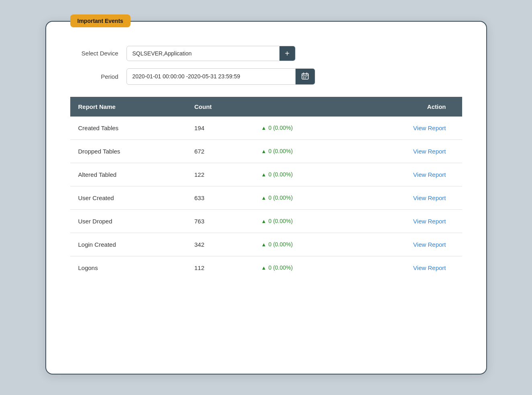 This screenshot has height=395, width=532. What do you see at coordinates (266, 268) in the screenshot?
I see `table-row: Logons112▲0 (0.00%)View Report` at bounding box center [266, 268].